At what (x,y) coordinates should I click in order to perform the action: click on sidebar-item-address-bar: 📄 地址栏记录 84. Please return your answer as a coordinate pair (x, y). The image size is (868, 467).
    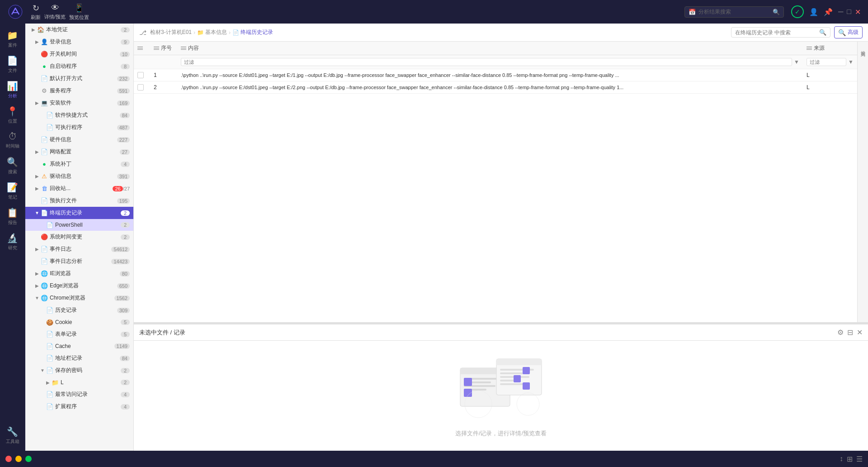
    Looking at the image, I should click on (80, 358).